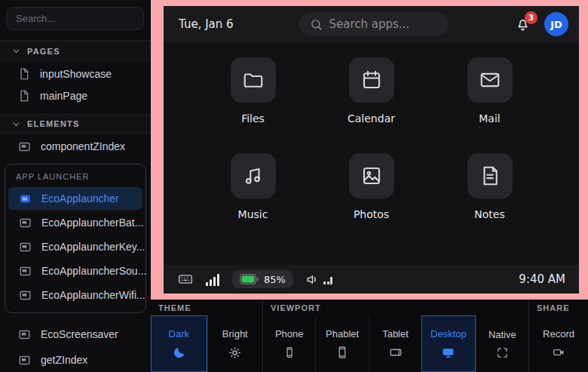 The width and height of the screenshot is (588, 372). I want to click on app-tile-photos: Photos, so click(371, 187).